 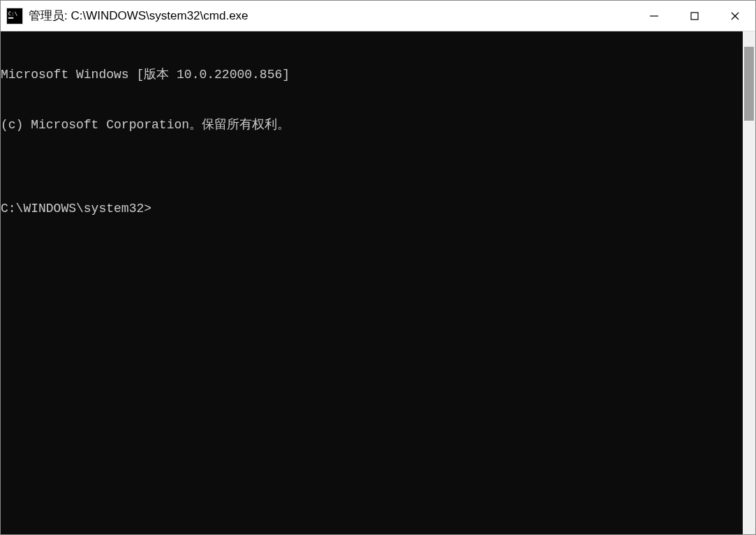 What do you see at coordinates (331, 15) in the screenshot?
I see `window-title: 管理员: C:\WINDOWS\system32\cmd.exe` at bounding box center [331, 15].